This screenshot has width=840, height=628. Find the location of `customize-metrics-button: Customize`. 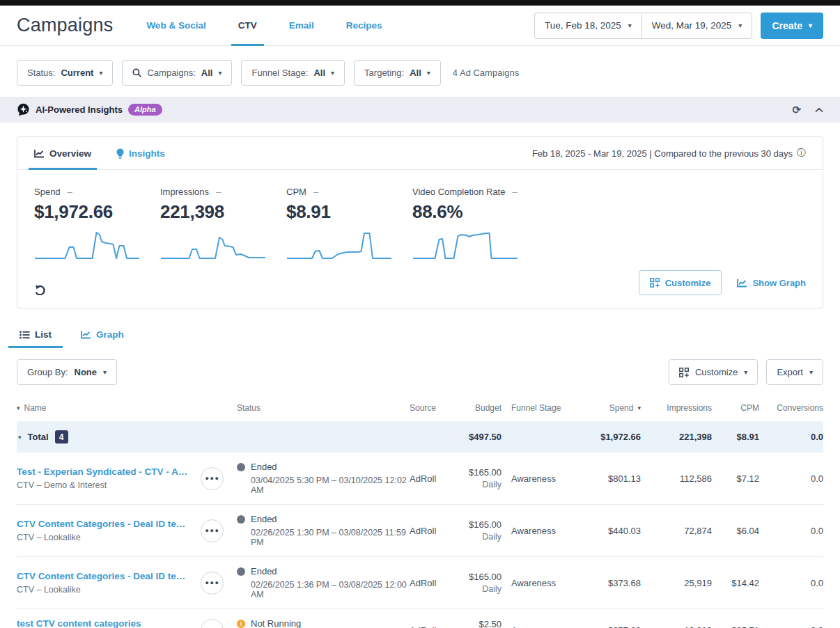

customize-metrics-button: Customize is located at coordinates (680, 283).